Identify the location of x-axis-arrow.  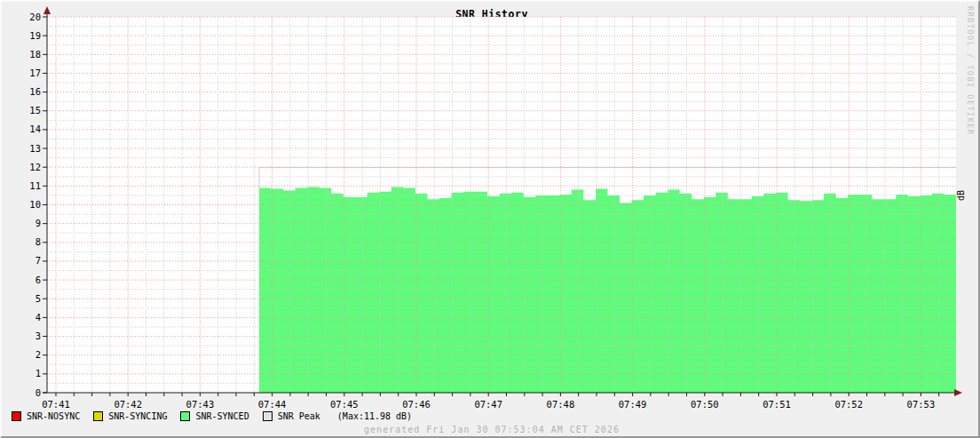
(959, 393).